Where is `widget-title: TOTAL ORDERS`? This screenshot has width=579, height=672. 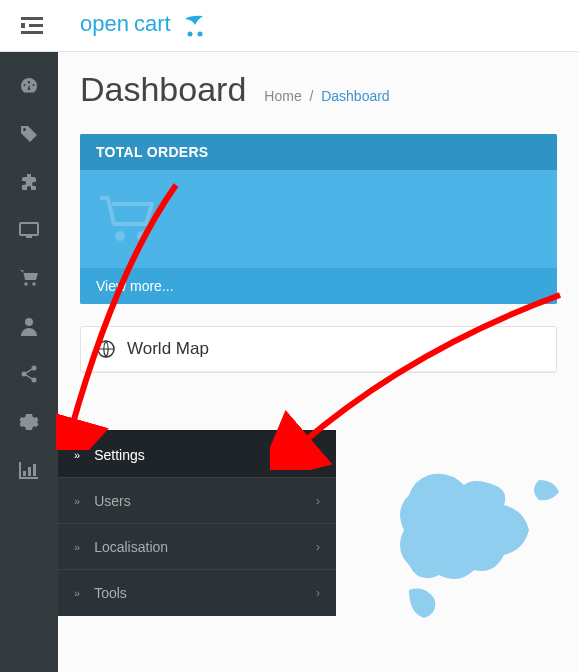
widget-title: TOTAL ORDERS is located at coordinates (318, 152).